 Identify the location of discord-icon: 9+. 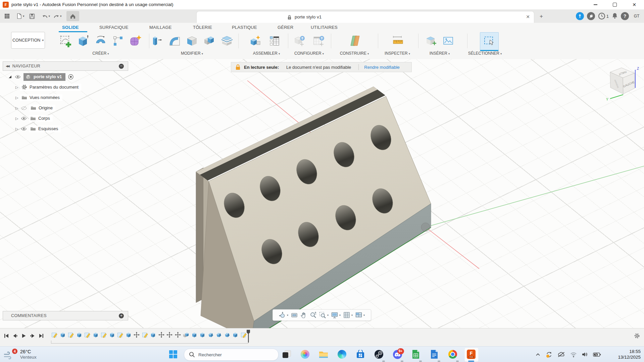
(397, 354).